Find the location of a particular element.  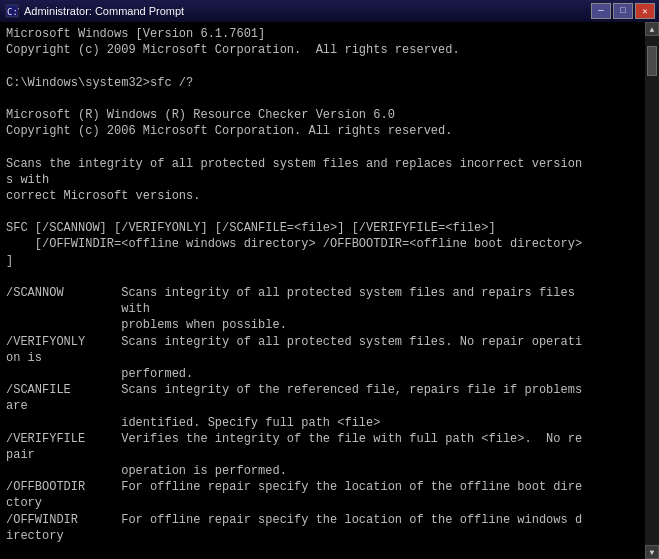

scroll-track is located at coordinates (652, 290).